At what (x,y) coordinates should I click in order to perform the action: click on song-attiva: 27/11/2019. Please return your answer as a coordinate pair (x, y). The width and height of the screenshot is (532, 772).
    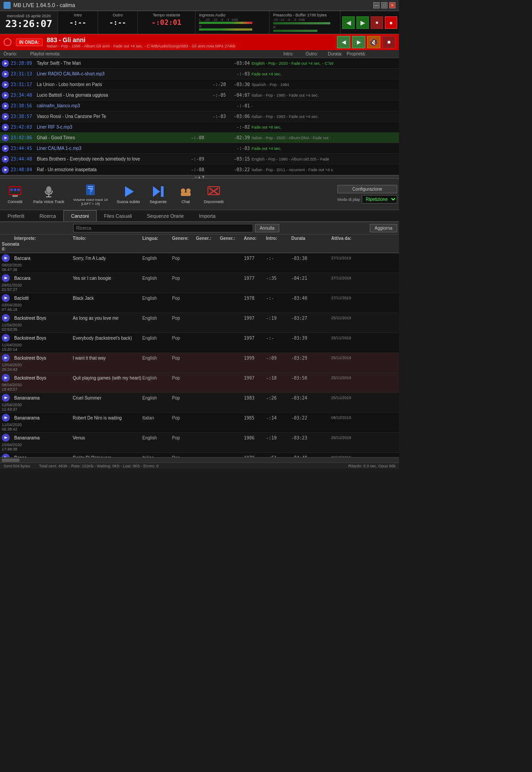
    Looking at the image, I should click on (360, 258).